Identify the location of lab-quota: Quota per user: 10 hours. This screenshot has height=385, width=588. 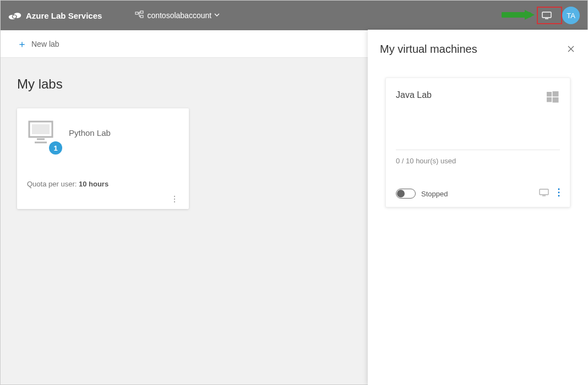
(103, 184).